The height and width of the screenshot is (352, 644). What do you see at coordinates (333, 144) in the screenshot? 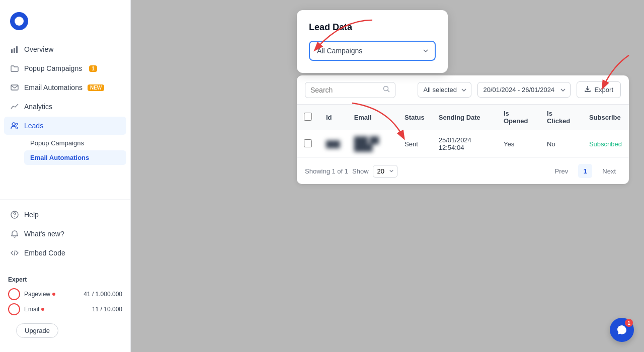
I see `id-value: ███` at bounding box center [333, 144].